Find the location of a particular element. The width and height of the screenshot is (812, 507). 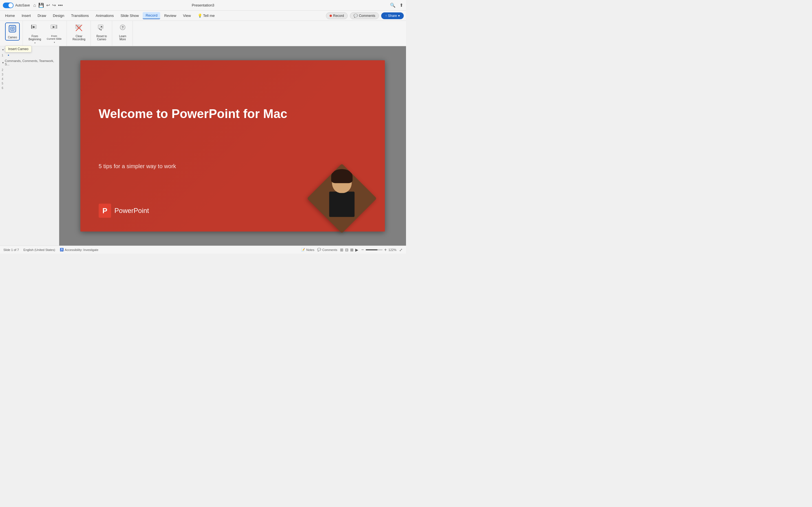

comments-button: 💬 Comments is located at coordinates (364, 16).